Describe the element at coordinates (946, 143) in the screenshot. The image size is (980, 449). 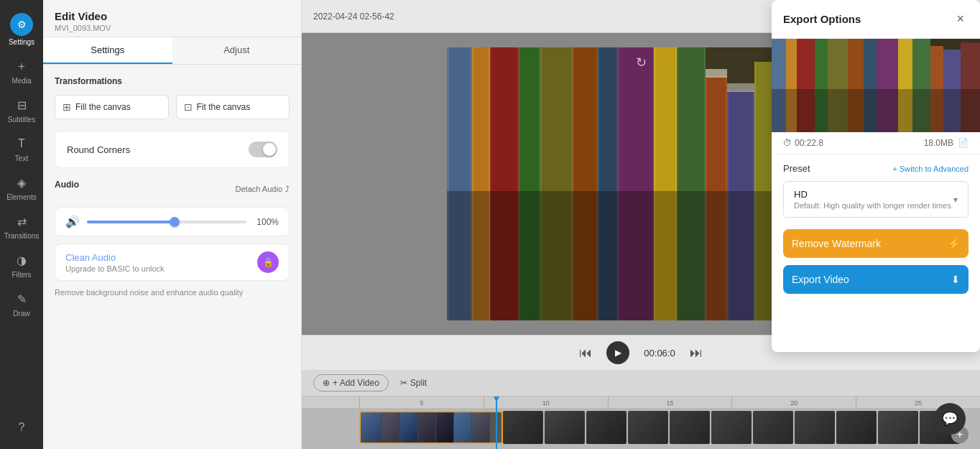
I see `export-size-row: 18.0MB 📄` at that location.